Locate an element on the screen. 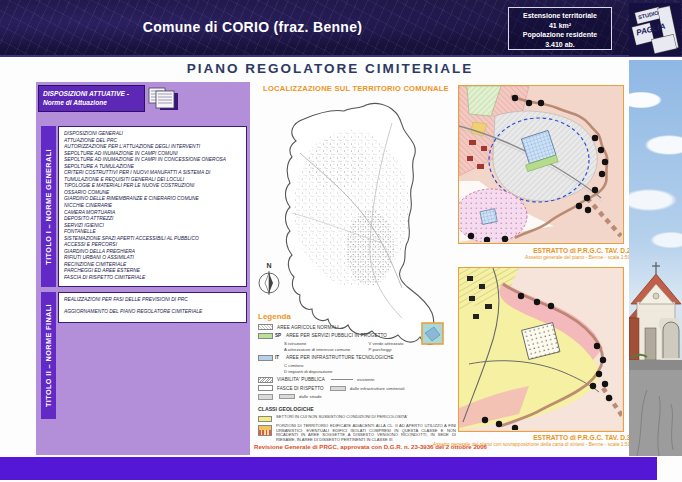  legend-code: IT is located at coordinates (278, 358).